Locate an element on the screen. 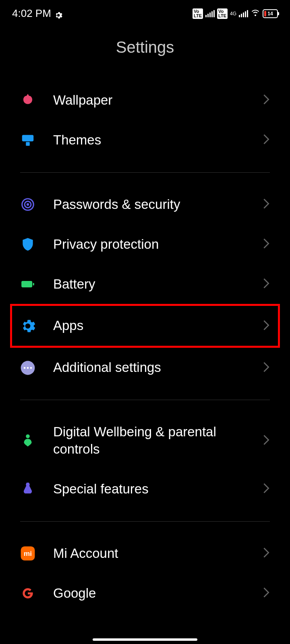 This screenshot has width=290, height=644. wallpaper-icon is located at coordinates (28, 100).